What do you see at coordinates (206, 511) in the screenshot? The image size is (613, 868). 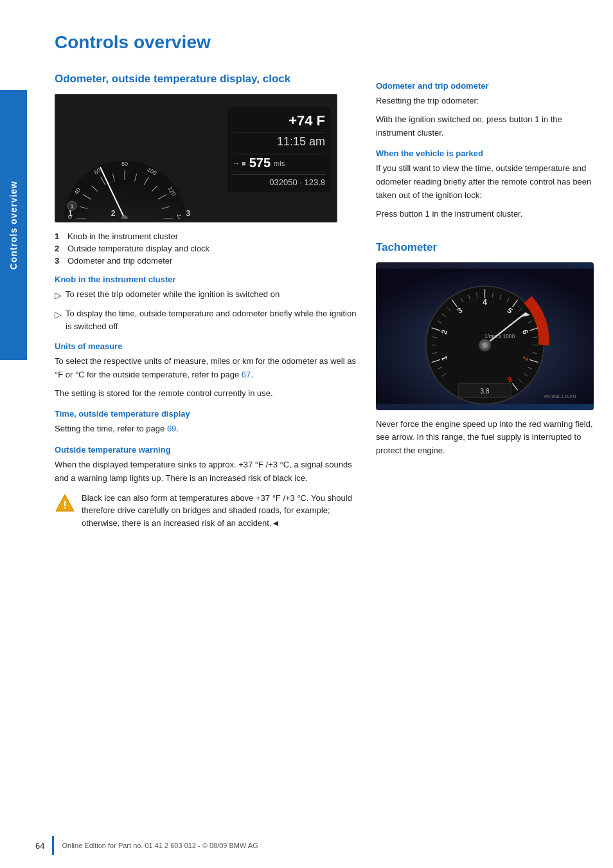 I see `caution-box: ! Black ice can also form at temperature…` at bounding box center [206, 511].